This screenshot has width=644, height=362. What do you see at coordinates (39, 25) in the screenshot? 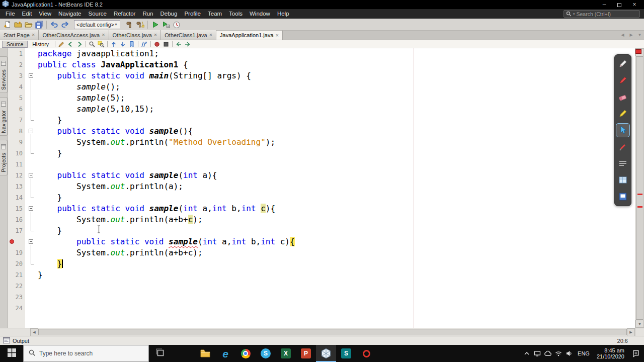
I see `save-all-button` at bounding box center [39, 25].